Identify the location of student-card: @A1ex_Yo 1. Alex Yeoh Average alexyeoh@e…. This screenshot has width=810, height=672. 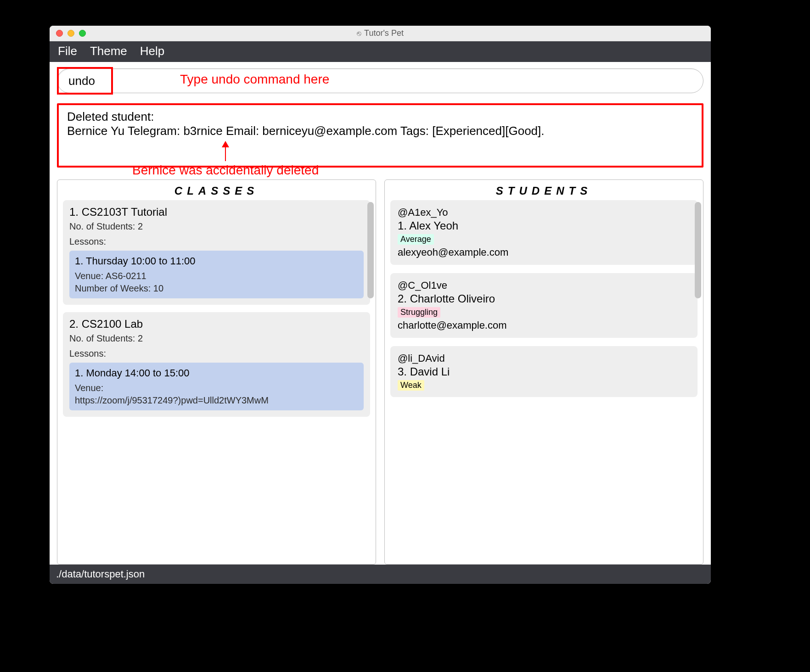
(544, 232).